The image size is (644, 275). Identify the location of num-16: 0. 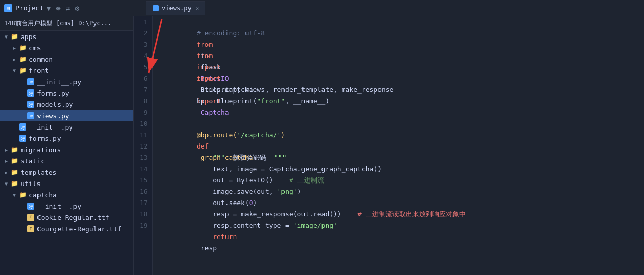
(251, 203).